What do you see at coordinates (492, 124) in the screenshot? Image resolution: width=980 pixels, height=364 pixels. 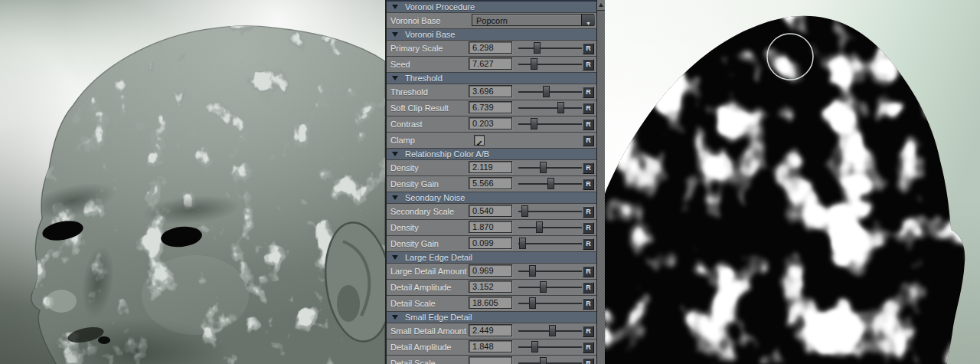 I see `attribute-row: Contrast 0.203 R` at bounding box center [492, 124].